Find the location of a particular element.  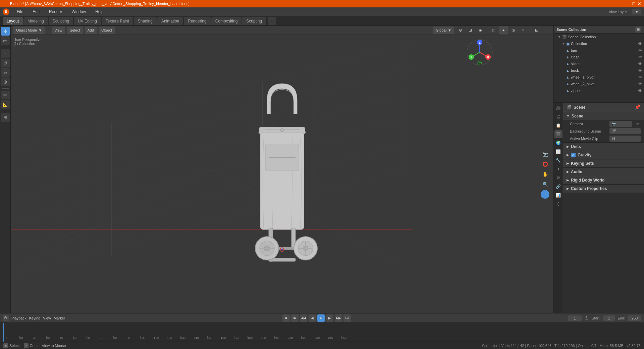

stop-btn: ■ is located at coordinates (286, 318).